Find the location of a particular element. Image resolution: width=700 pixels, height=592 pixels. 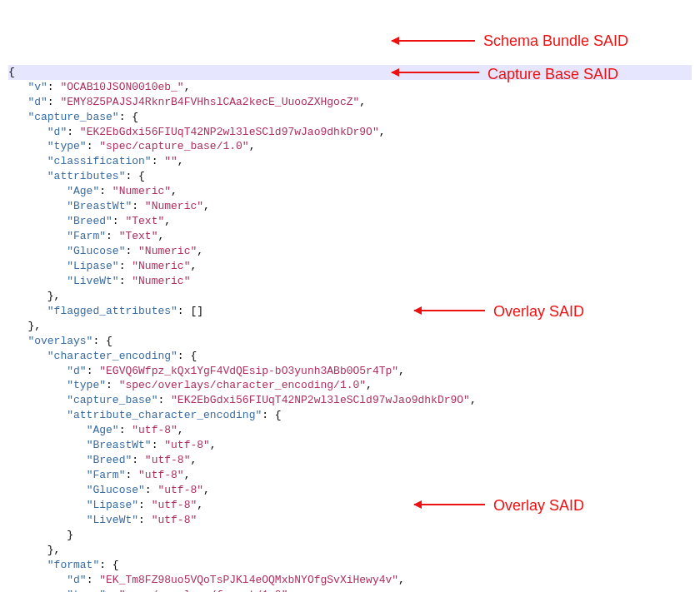

json-string: "" is located at coordinates (171, 162).